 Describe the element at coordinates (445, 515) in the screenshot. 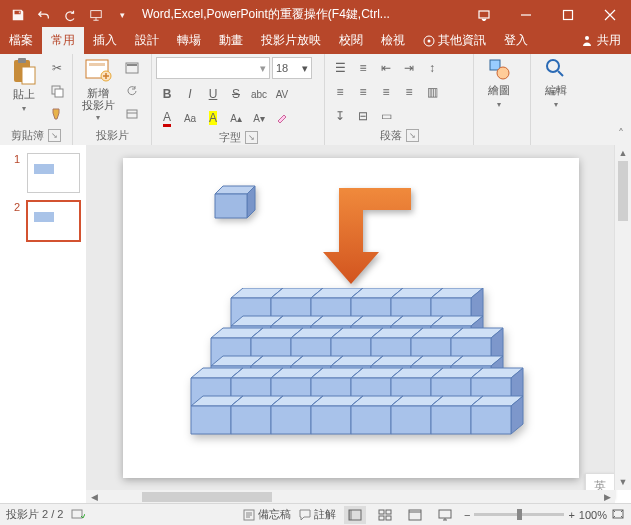

I see `slideshow-view-button` at that location.